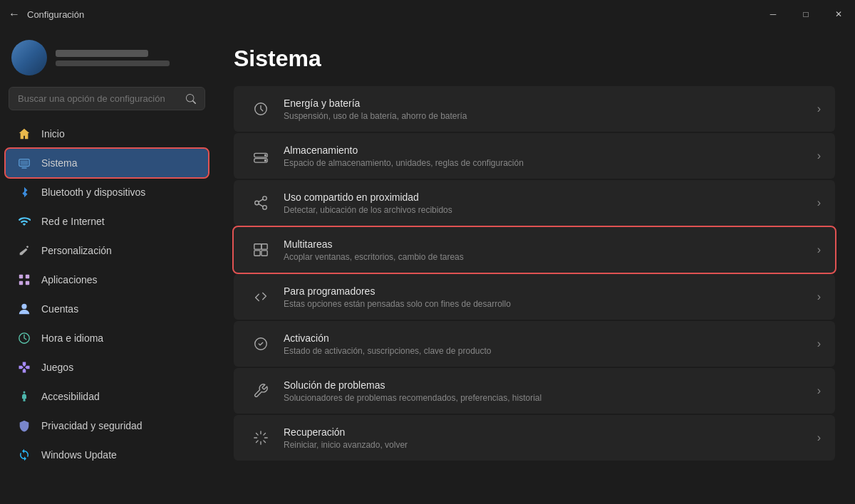 The width and height of the screenshot is (855, 504). I want to click on sidebar-item-label: Aplicaciones, so click(70, 280).